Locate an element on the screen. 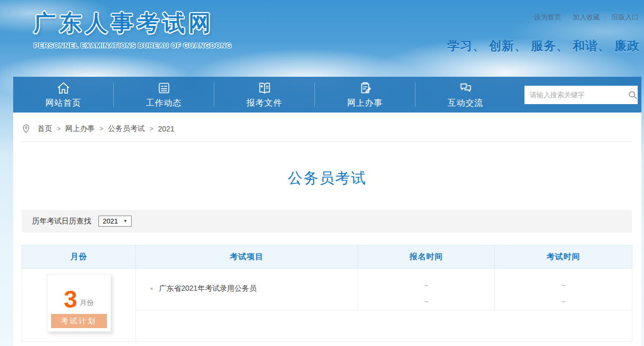  breadcrumb-civil-servant-exam: 公务员考试 is located at coordinates (126, 129).